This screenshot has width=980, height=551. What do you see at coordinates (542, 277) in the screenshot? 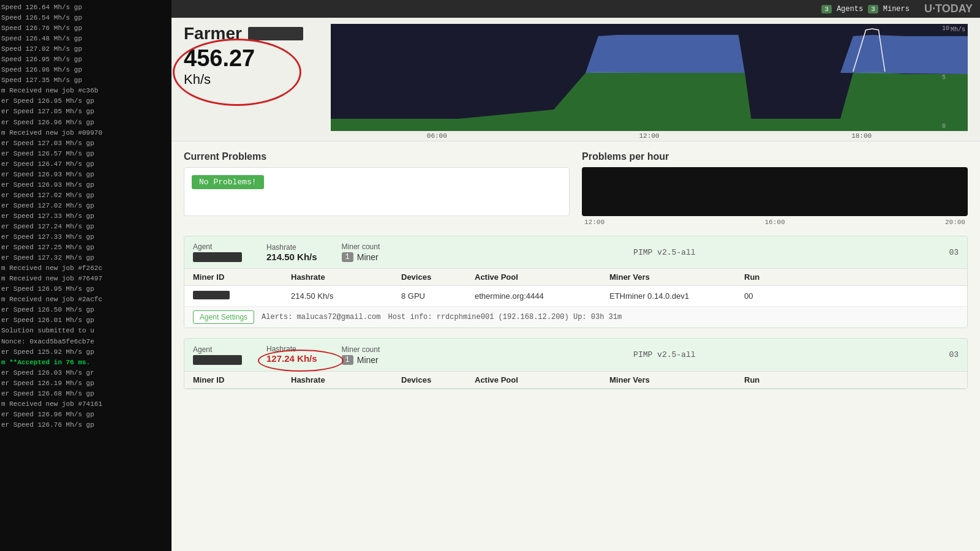
I see `col-active-pool: Active Pool` at bounding box center [542, 277].